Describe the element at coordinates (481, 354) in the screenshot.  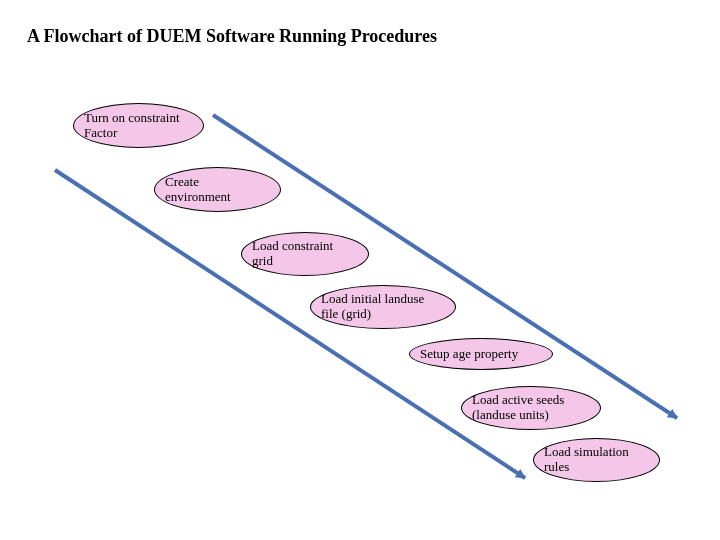
I see `step-setup-age-property: Setup age property` at that location.